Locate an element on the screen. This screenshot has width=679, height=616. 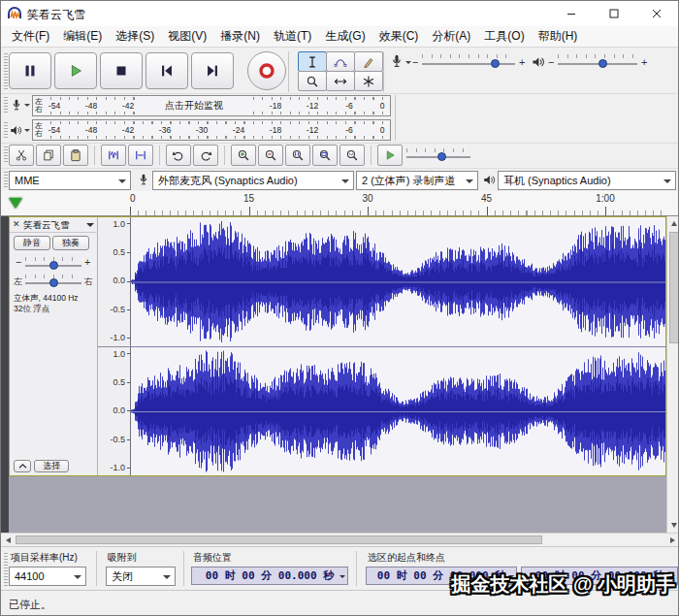
menu-analyze: 分析(A) is located at coordinates (451, 37).